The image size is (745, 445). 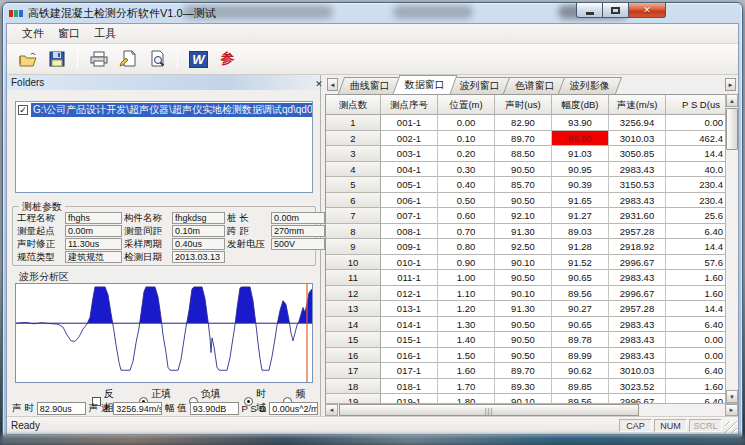 I want to click on table-cell-r11-c0: 11, so click(x=354, y=278).